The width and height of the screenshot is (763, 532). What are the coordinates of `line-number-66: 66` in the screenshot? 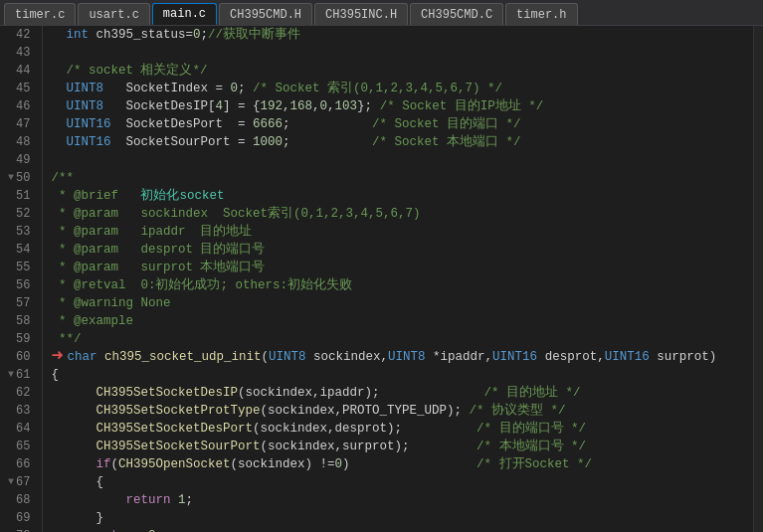 It's located at (21, 464).